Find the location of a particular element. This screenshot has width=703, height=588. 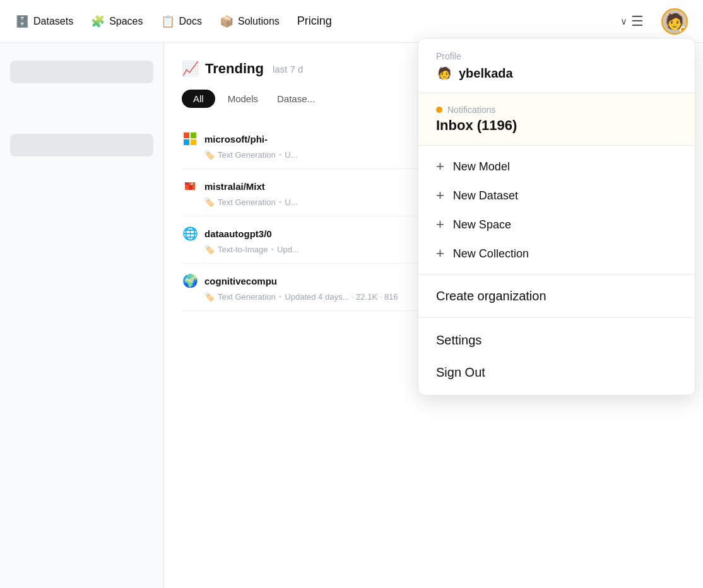

navbar: 🗄️ Datasets 🧩 Spaces 📋 Docs 📦 Solutions … is located at coordinates (352, 21).